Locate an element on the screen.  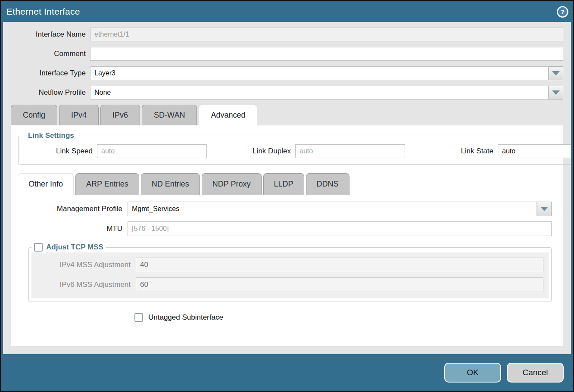
tab-sdwan: SD-WAN is located at coordinates (169, 115).